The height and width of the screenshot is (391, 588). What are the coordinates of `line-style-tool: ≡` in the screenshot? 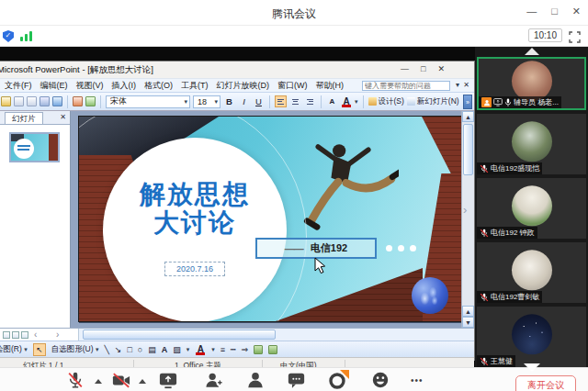 It's located at (222, 350).